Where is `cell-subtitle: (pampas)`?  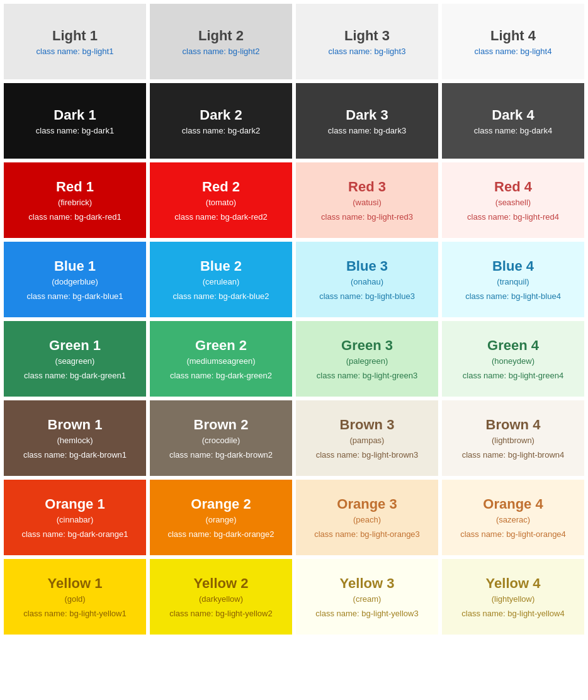
cell-subtitle: (pampas) is located at coordinates (368, 441).